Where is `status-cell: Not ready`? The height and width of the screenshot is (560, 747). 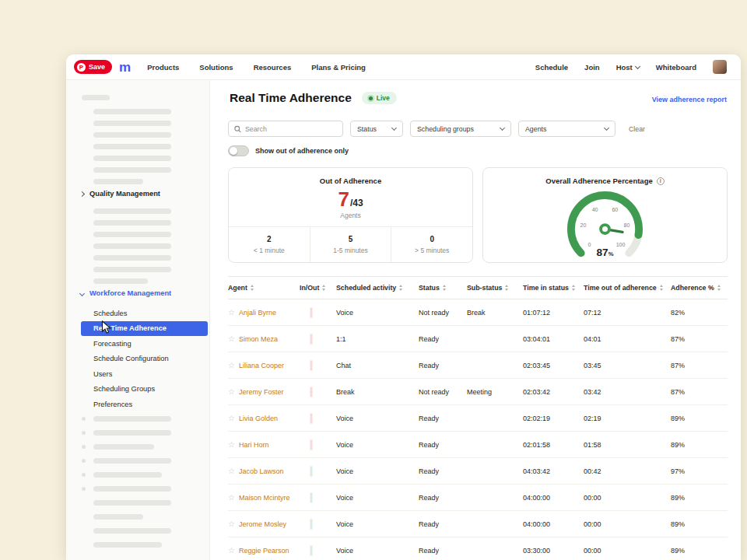 status-cell: Not ready is located at coordinates (443, 392).